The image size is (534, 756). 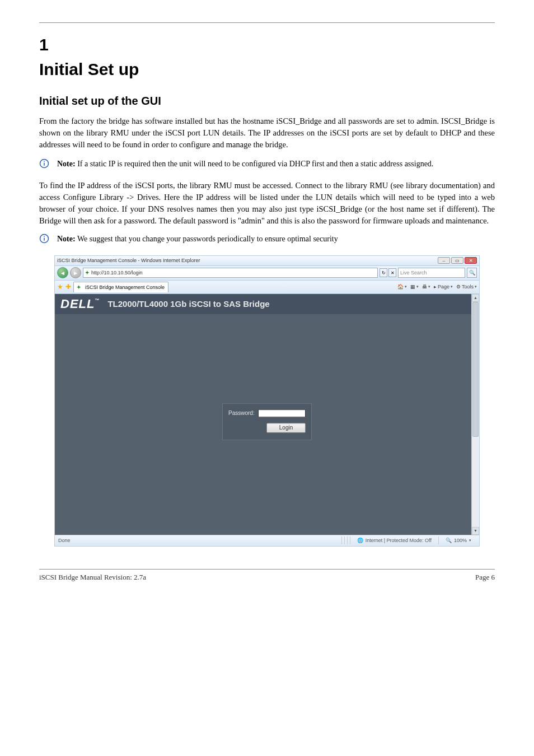 I want to click on zoom-control: 🔍 100% ▾, so click(x=458, y=540).